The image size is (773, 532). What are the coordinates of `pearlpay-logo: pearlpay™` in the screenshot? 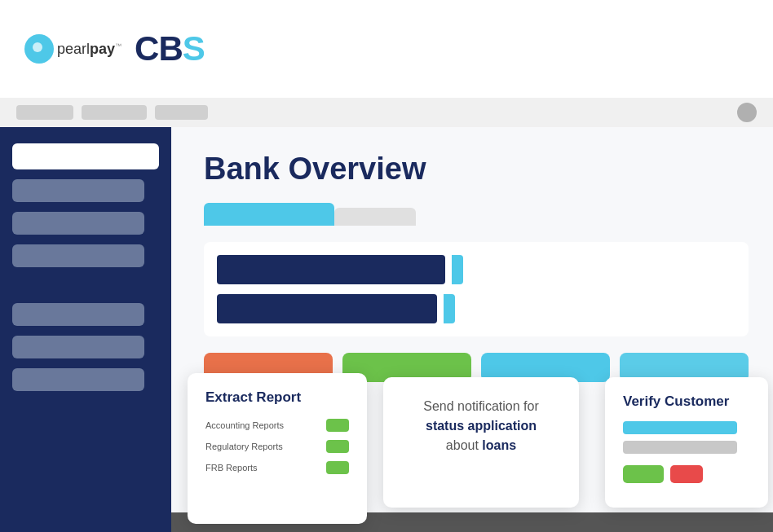 It's located at (73, 49).